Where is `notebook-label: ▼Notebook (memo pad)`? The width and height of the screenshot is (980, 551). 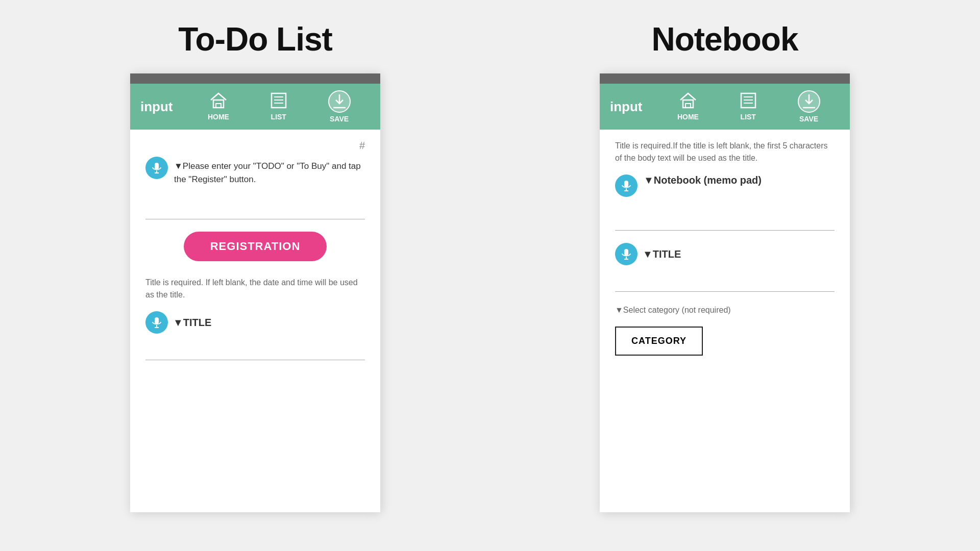
notebook-label: ▼Notebook (memo pad) is located at coordinates (702, 181).